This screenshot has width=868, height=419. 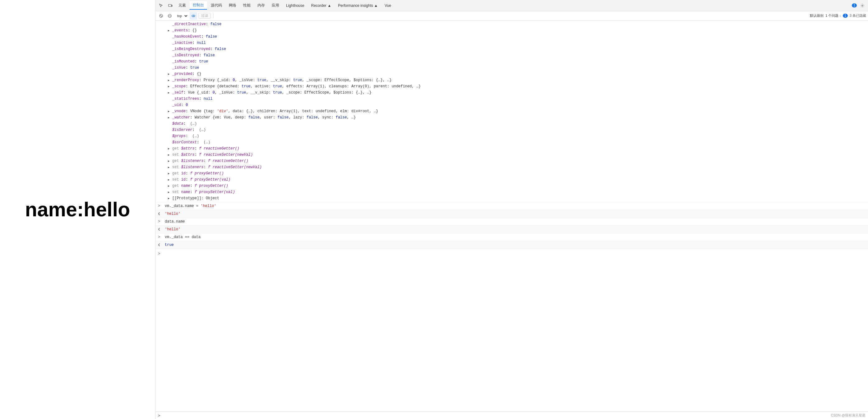 I want to click on prompt-out-1: ❮, so click(x=160, y=214).